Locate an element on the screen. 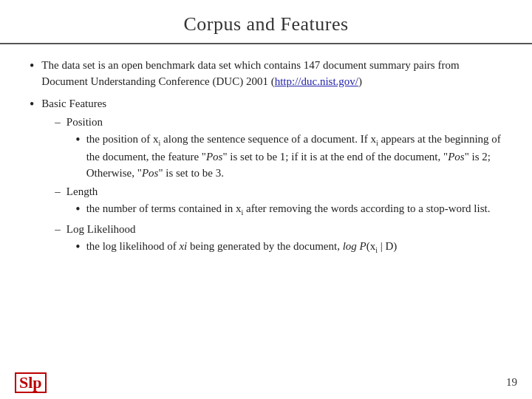  length-label: Length is located at coordinates (83, 192).